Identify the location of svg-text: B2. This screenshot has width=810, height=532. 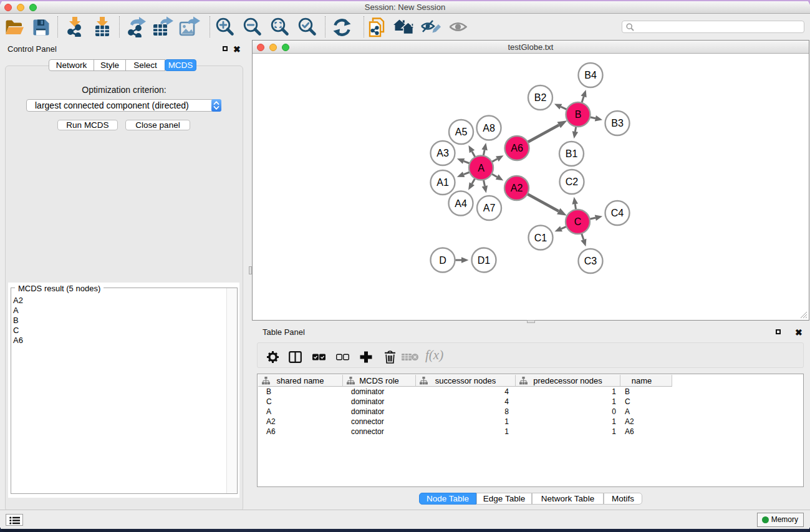
(541, 97).